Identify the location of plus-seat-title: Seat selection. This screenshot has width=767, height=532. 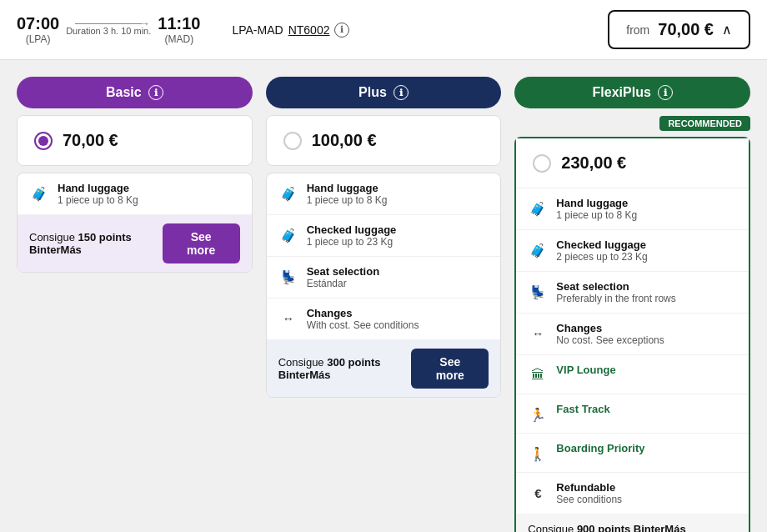
(343, 272).